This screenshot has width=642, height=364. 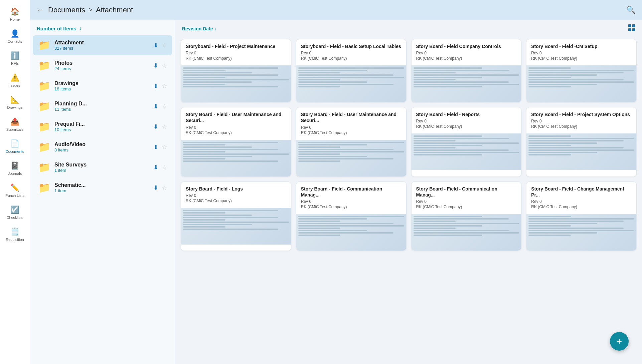 I want to click on documents-icon: 📄, so click(x=15, y=144).